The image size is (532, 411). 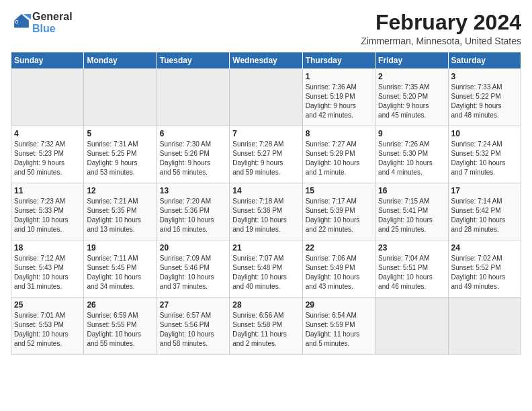 I want to click on col-header-wednesday: Wednesday, so click(x=266, y=60).